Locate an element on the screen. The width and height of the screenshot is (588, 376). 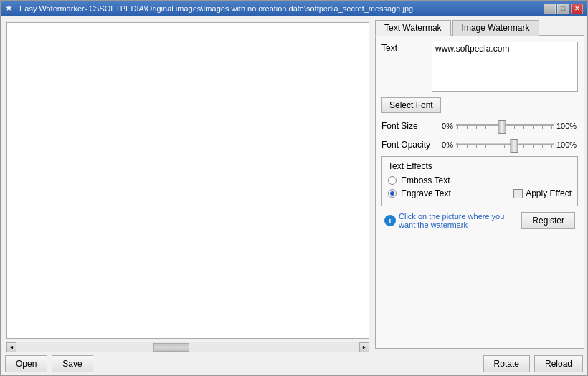
font-size-max: 100% is located at coordinates (567, 126).